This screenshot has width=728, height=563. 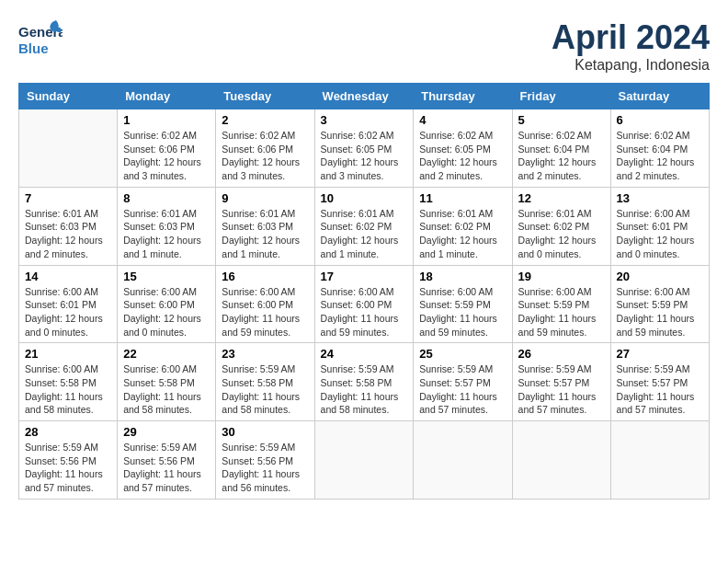 What do you see at coordinates (660, 383) in the screenshot?
I see `calendar-day-cell: 27Sunrise: 5:59 AMSunset: 5:57 PMDayligh…` at bounding box center [660, 383].